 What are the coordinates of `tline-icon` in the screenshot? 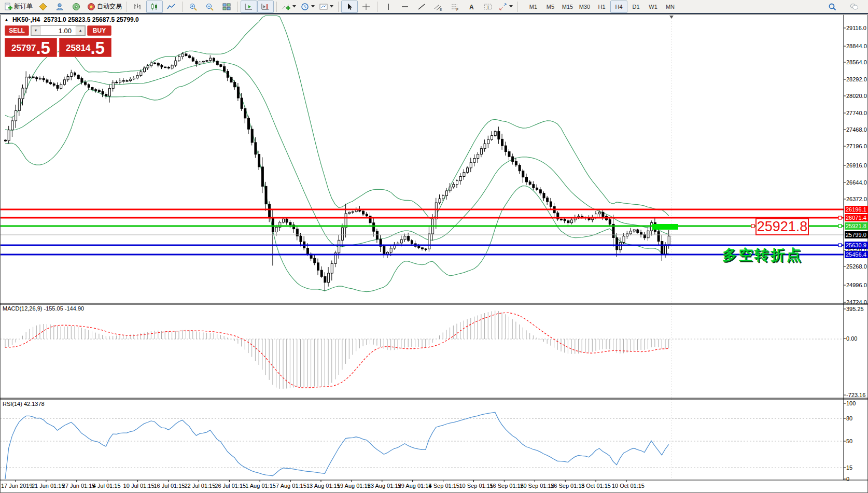 It's located at (422, 7).